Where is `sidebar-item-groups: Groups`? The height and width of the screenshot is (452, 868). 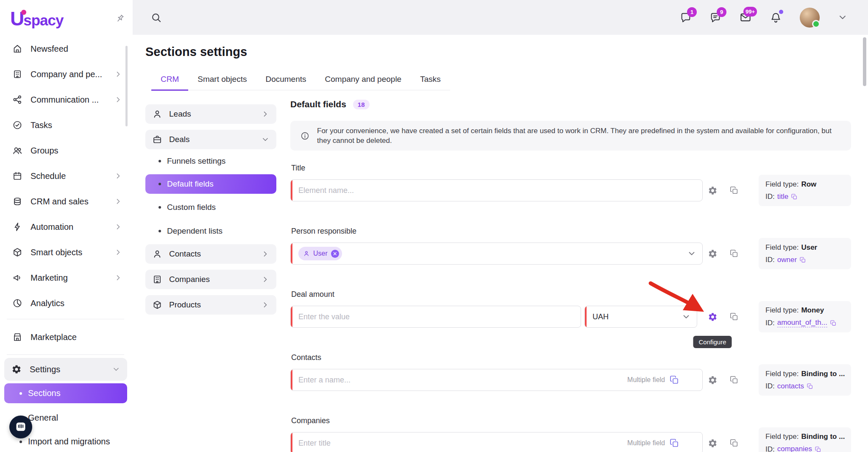
sidebar-item-groups: Groups is located at coordinates (64, 151).